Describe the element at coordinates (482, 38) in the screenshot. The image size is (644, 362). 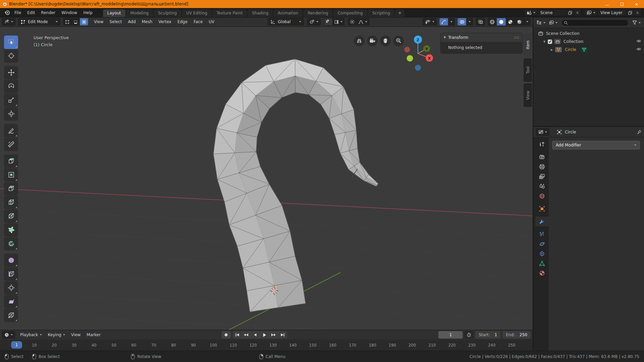
I see `transform-panel-header: ▼ Transform` at that location.